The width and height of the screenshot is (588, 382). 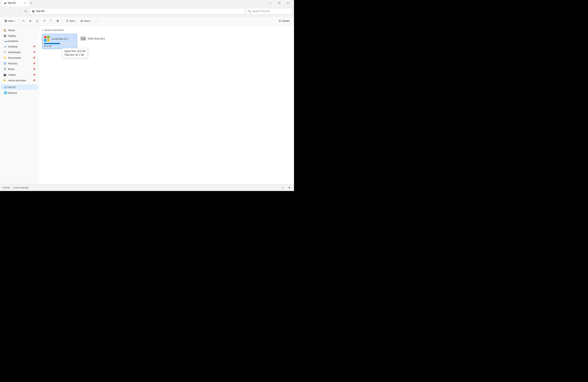 I want to click on pin-icon-mimic: 📌, so click(x=34, y=81).